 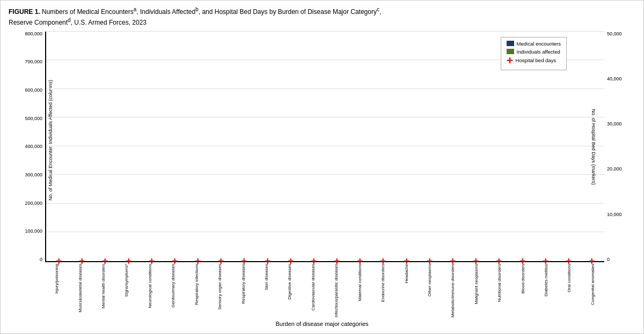 I want to click on x-label-text: Maternal conditions, so click(x=360, y=282).